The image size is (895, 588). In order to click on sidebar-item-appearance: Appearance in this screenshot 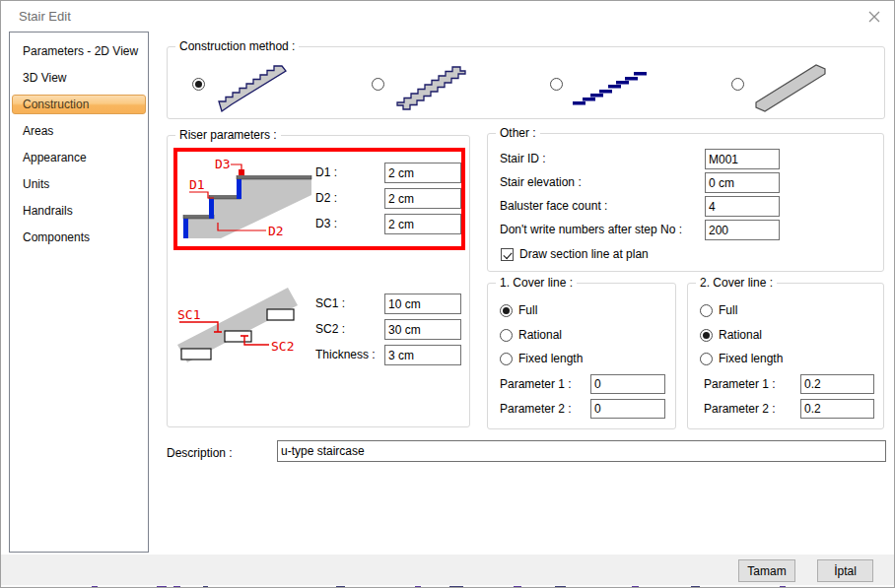, I will do `click(79, 158)`.